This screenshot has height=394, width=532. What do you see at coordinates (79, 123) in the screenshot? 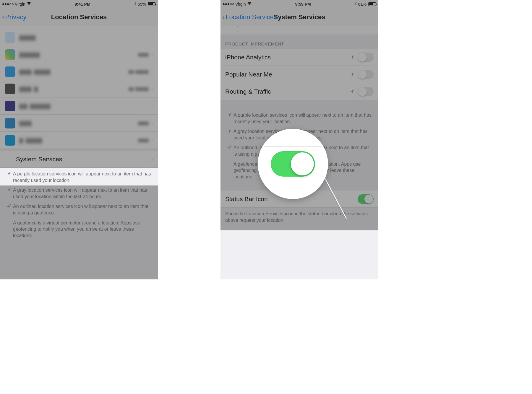
I see `app-row: ▮▮▮▮▮▮▮›` at bounding box center [79, 123].